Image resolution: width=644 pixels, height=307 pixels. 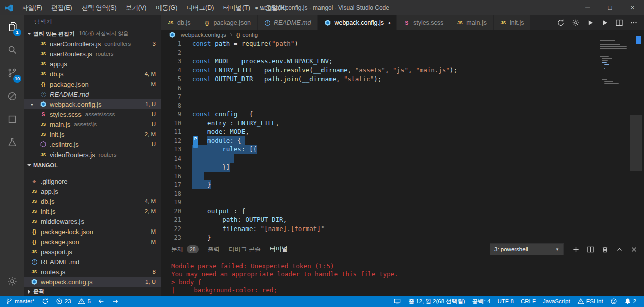 What do you see at coordinates (590, 301) in the screenshot?
I see `status-eslint: ESLint` at bounding box center [590, 301].